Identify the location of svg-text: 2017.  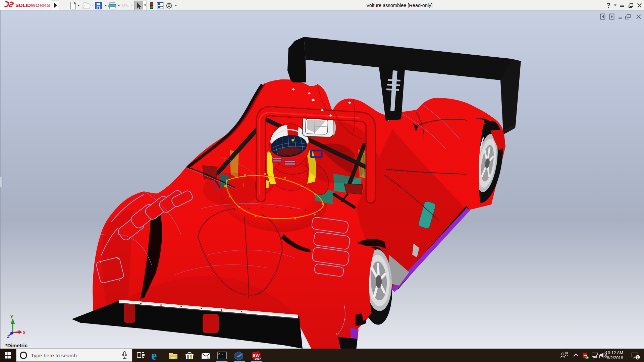
(258, 359).